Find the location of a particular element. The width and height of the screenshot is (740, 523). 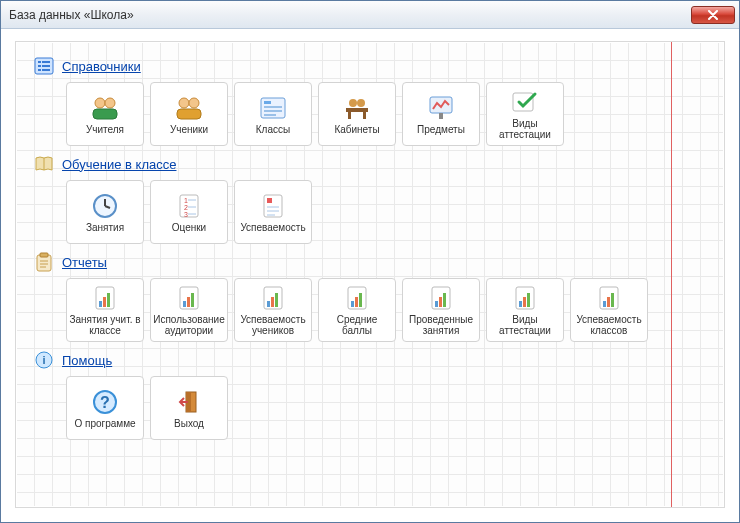

tile-label: Оценки is located at coordinates (189, 228).